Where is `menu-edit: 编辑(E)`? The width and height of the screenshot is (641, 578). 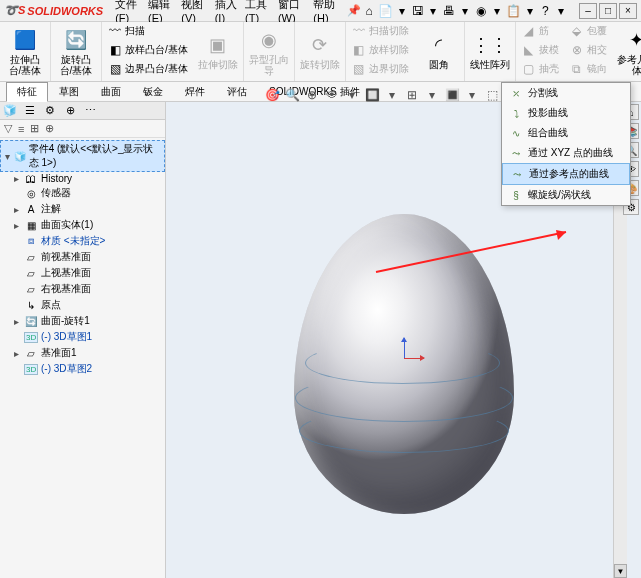 menu-edit: 编辑(E) is located at coordinates (160, 12).